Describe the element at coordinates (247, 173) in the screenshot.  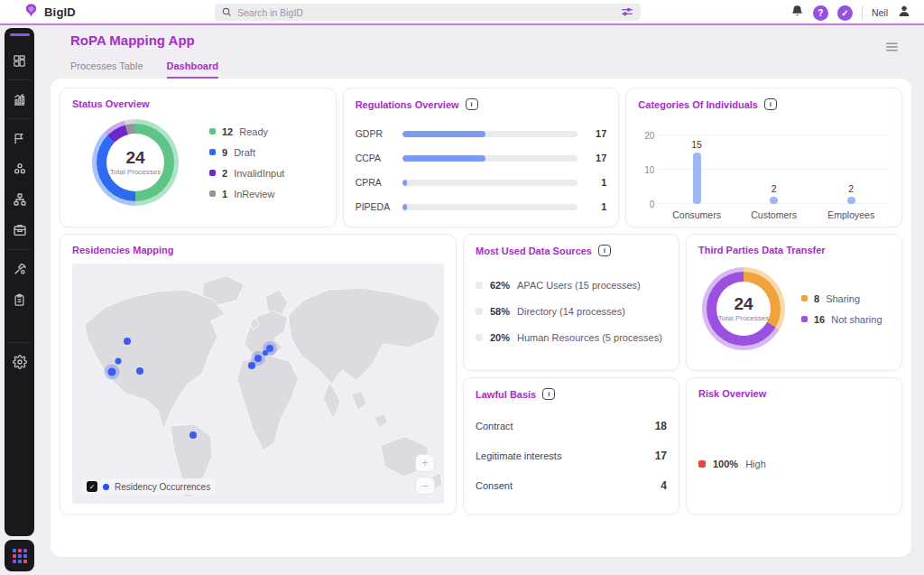
I see `legend-item: 2InvalidInput` at that location.